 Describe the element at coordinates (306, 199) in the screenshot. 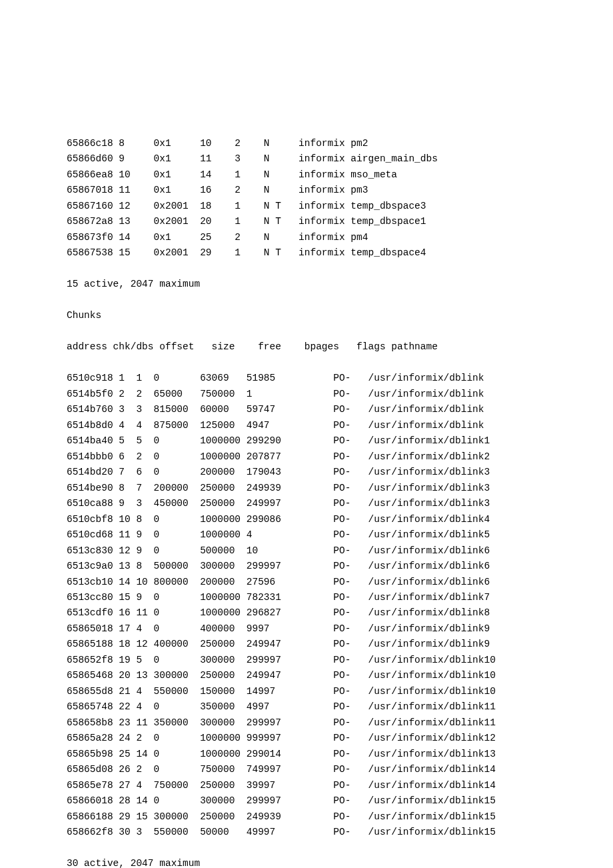

I see `dbspace-list: 65866c18 8 0x1 10 2 N informix pm2 65866…` at that location.